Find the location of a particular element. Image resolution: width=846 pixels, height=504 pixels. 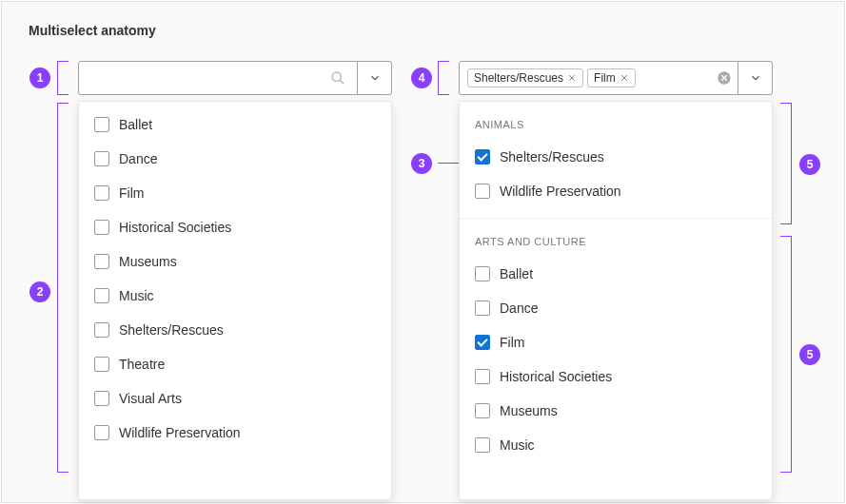

group-header: ANIMALS is located at coordinates (616, 121).